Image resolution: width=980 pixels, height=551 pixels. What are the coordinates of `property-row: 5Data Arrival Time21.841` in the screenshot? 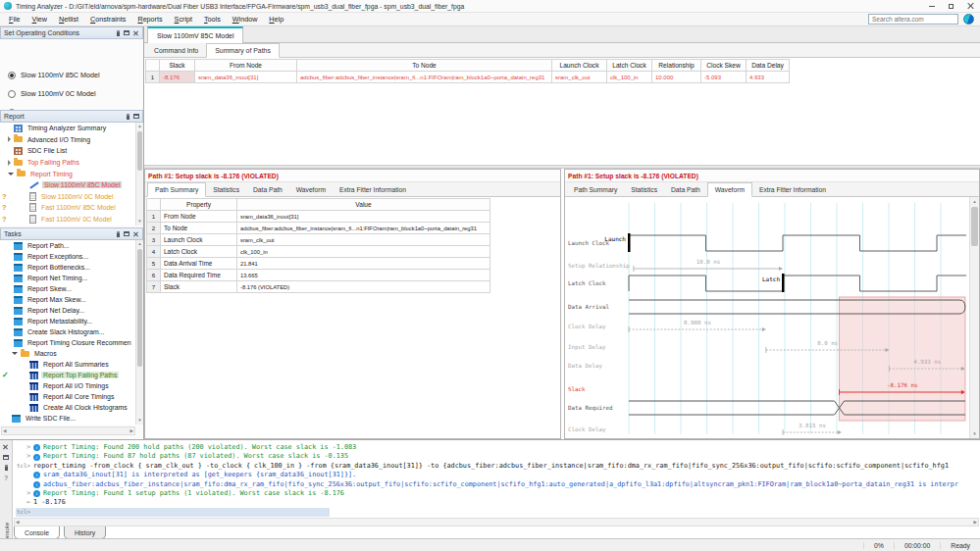 It's located at (319, 264).